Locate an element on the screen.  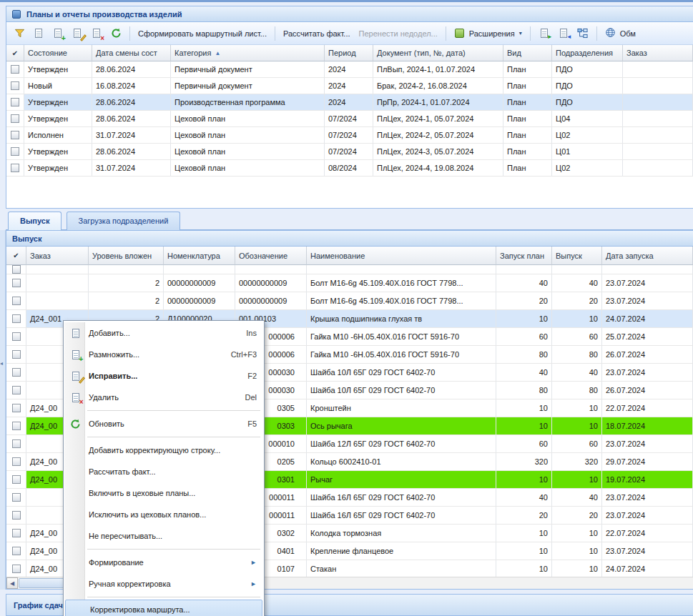
col-date: Дата смены сост is located at coordinates (132, 53).